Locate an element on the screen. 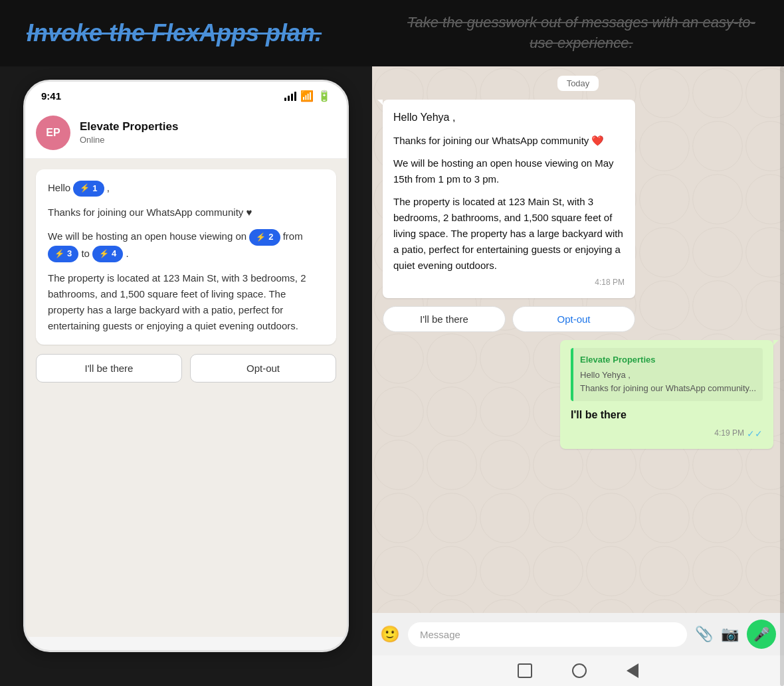 The height and width of the screenshot is (686, 784). phone-status-bar: 9:41 📶 🔋 is located at coordinates (186, 94).